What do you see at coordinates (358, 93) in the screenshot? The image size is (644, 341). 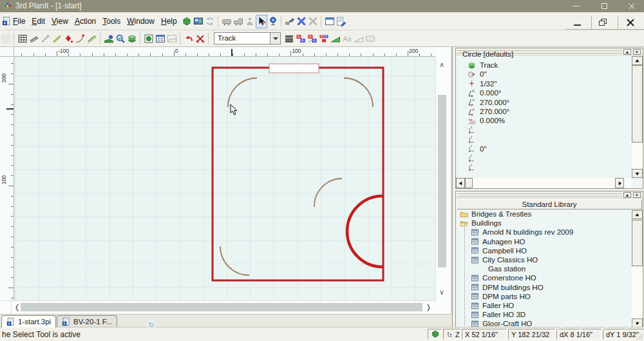 I see `track-arc-top-right` at bounding box center [358, 93].